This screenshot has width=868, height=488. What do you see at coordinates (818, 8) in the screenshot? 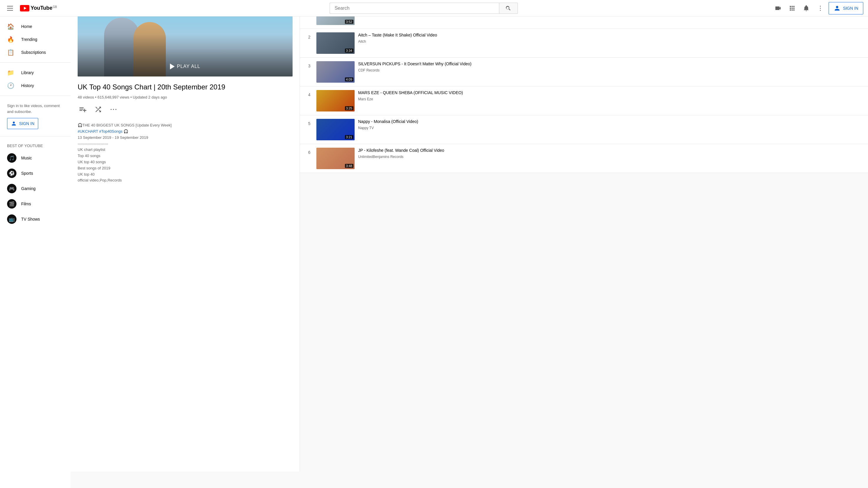
I see `header-right: SIGN IN` at bounding box center [818, 8].